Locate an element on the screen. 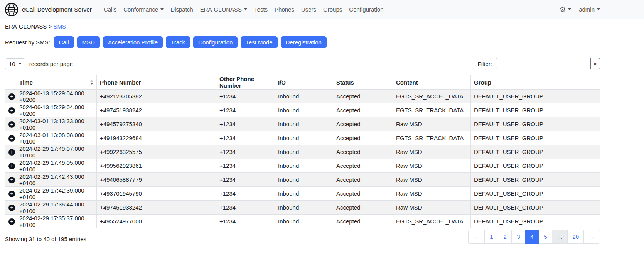  column-header-time: Time is located at coordinates (56, 83).